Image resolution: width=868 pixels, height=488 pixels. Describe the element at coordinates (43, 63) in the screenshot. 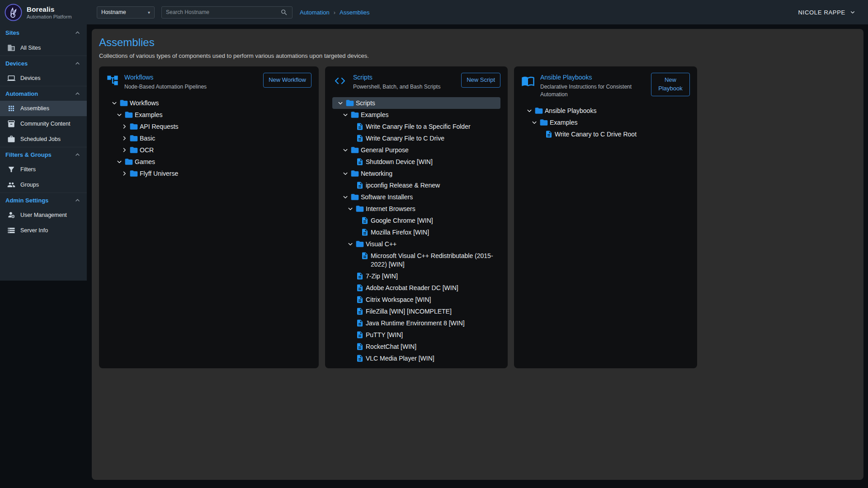

I see `sidebar-section-devices: Devices` at that location.